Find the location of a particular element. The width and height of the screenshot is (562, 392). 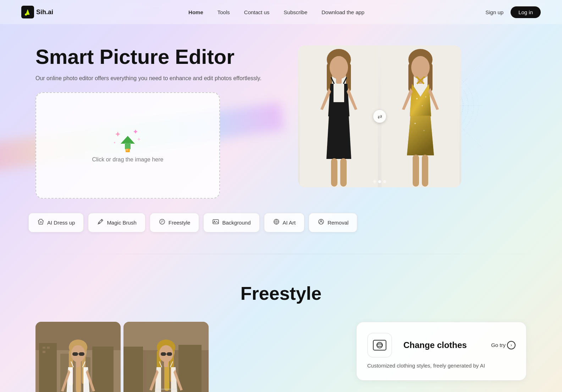

nav-right: Sign up Log in is located at coordinates (513, 12).